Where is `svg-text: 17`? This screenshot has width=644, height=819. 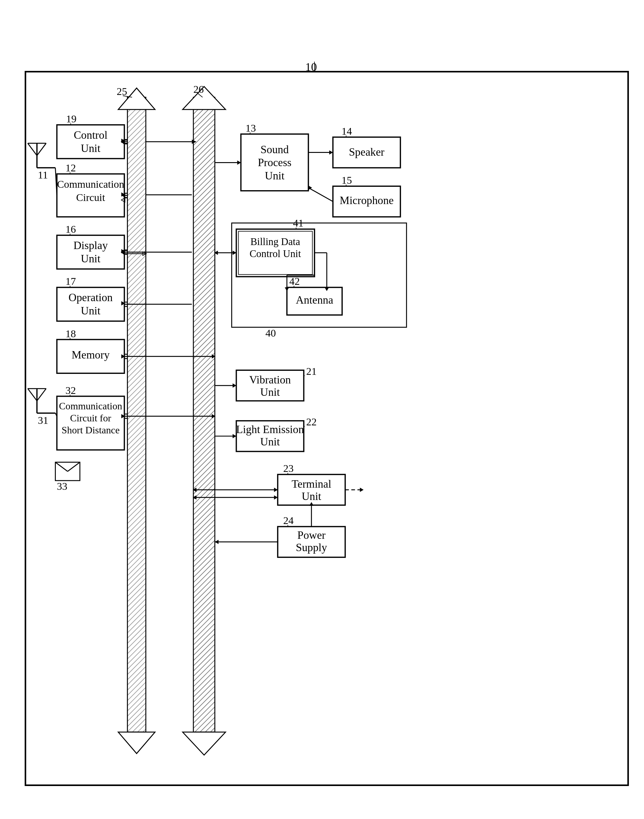 svg-text: 17 is located at coordinates (71, 281).